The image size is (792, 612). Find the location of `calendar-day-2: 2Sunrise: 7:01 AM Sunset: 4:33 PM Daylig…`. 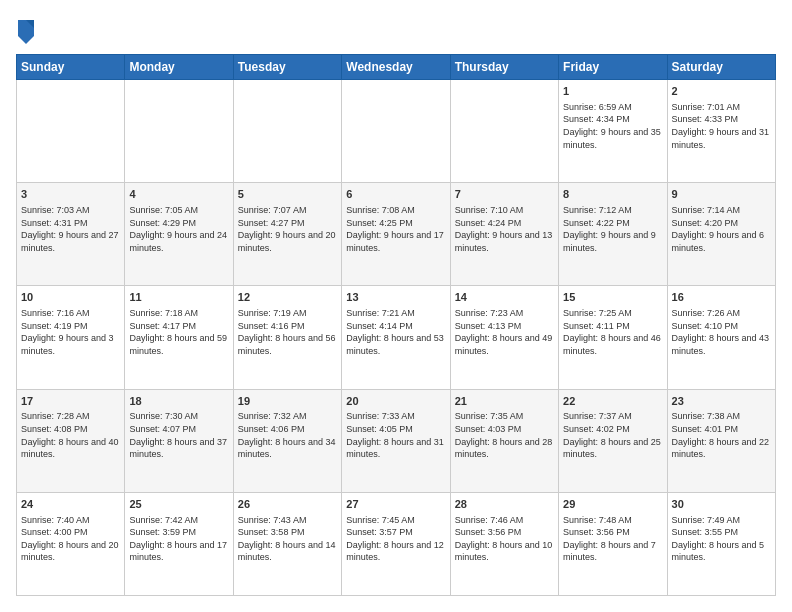

calendar-day-2: 2Sunrise: 7:01 AM Sunset: 4:33 PM Daylig… is located at coordinates (721, 132).